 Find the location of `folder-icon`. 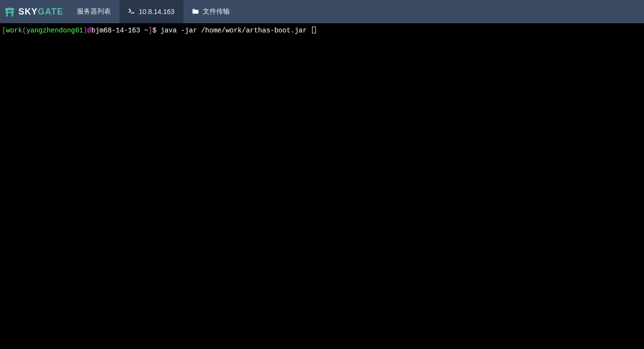

folder-icon is located at coordinates (195, 12).